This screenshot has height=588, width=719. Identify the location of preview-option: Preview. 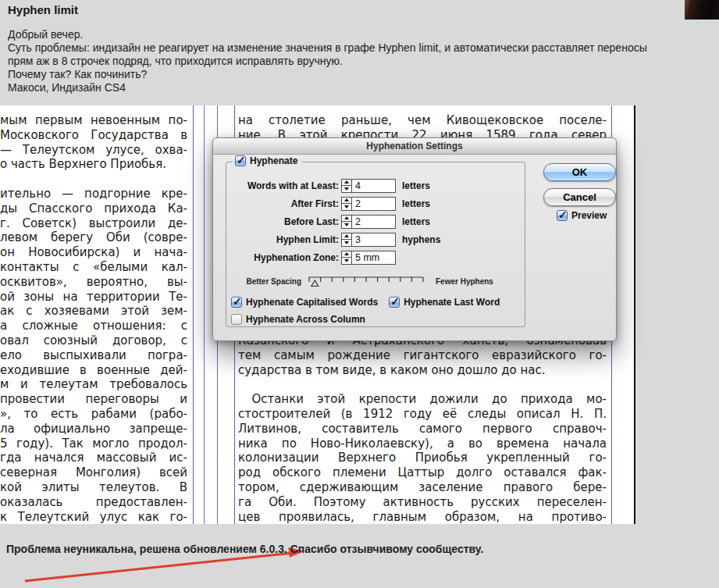
(582, 216).